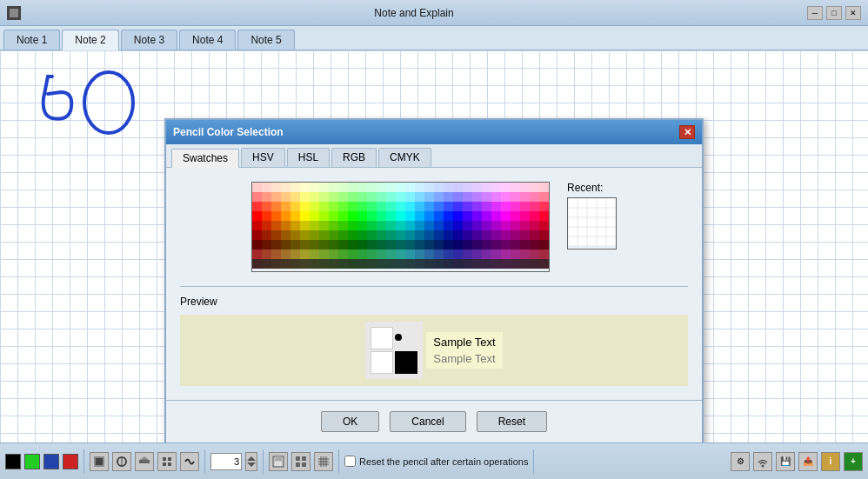  Describe the element at coordinates (434, 336) in the screenshot. I see `preview-section: Preview` at that location.